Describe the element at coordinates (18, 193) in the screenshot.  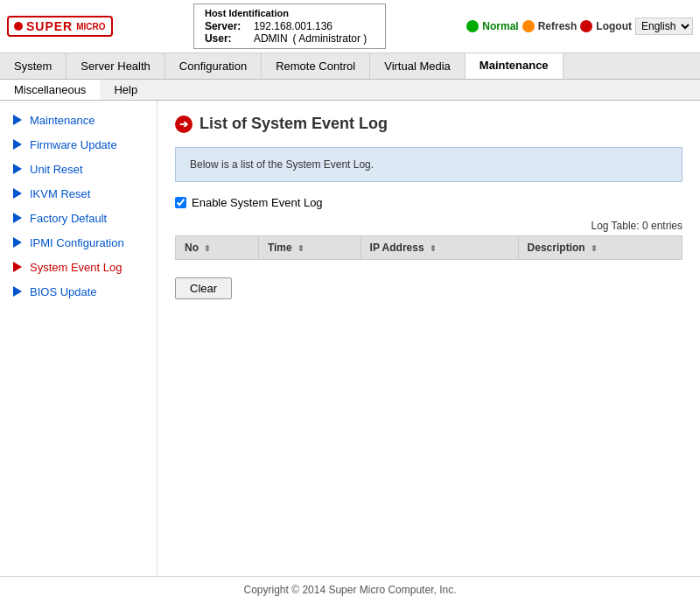
I see `ikvm-reset-arrow-icon` at that location.